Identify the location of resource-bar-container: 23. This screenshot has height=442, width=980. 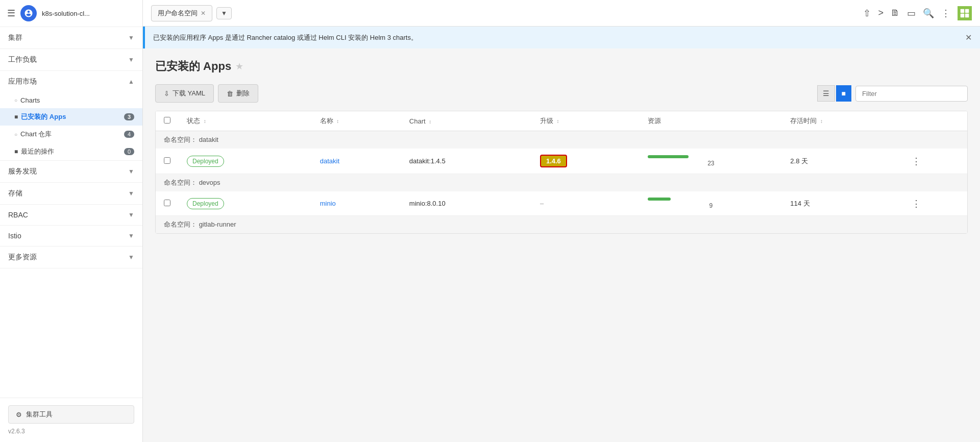
(710, 161).